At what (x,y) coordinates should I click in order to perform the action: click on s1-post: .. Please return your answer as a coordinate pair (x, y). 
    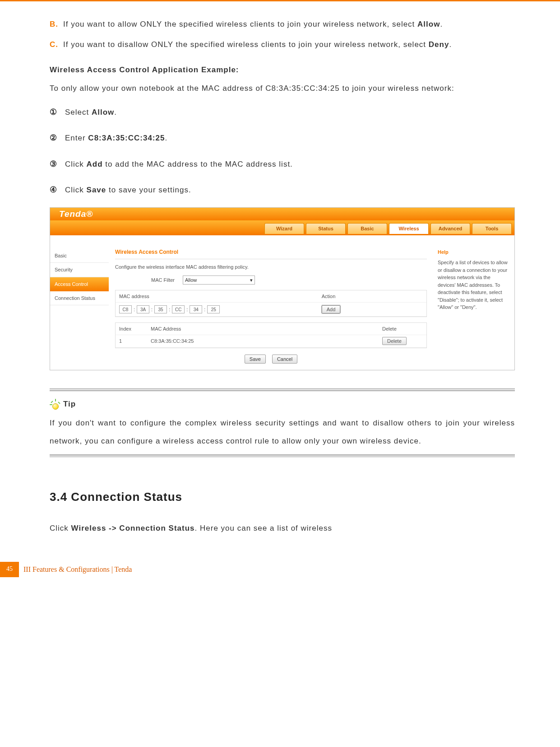
    Looking at the image, I should click on (116, 112).